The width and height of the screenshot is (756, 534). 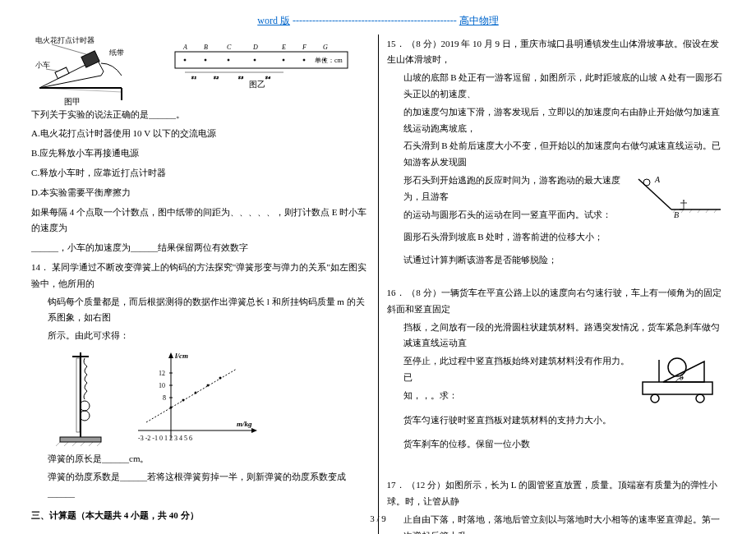 I want to click on q14-num: 14．, so click(x=40, y=267).